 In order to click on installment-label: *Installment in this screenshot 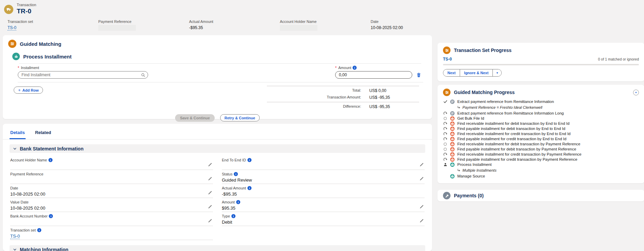, I will do `click(83, 68)`.